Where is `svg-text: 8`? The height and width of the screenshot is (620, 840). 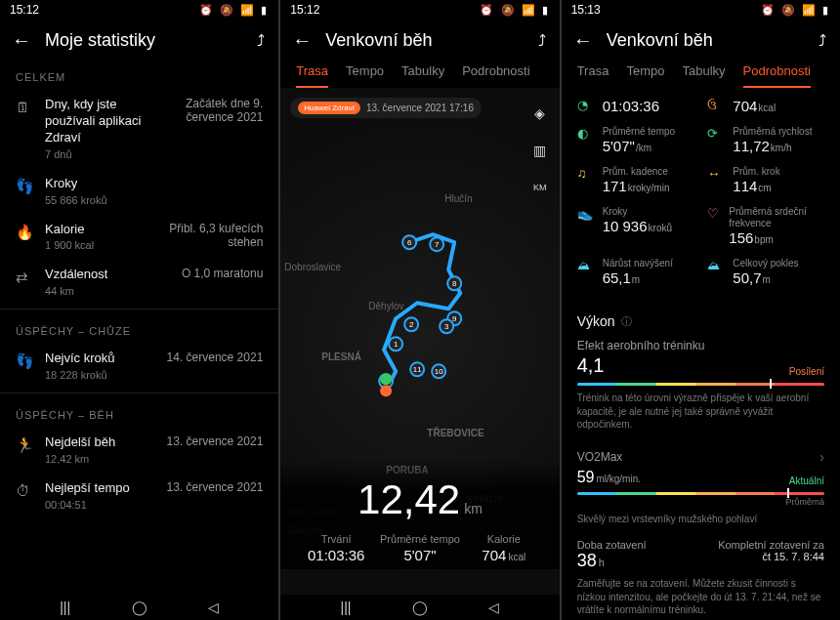 svg-text: 8 is located at coordinates (455, 283).